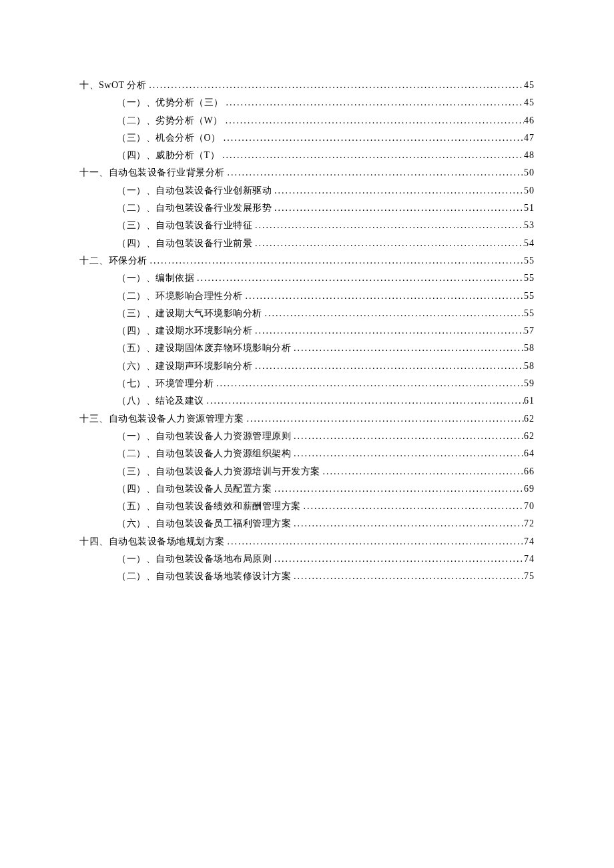  I want to click on toc-entry-label: （七）、环境管理分析, so click(166, 384).